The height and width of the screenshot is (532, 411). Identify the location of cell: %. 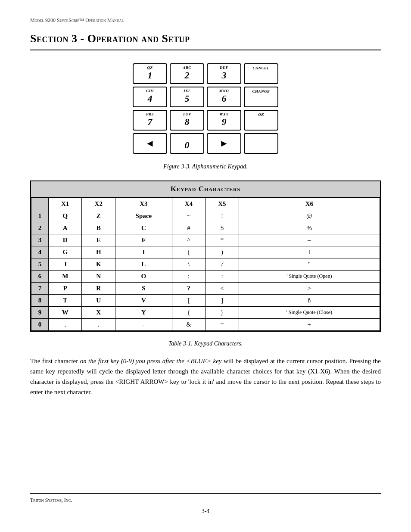
(309, 228).